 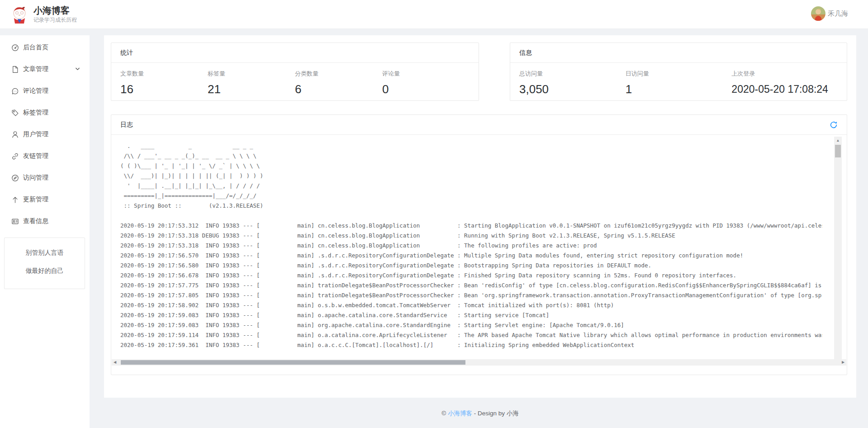 I want to click on stat-value: 0, so click(x=426, y=89).